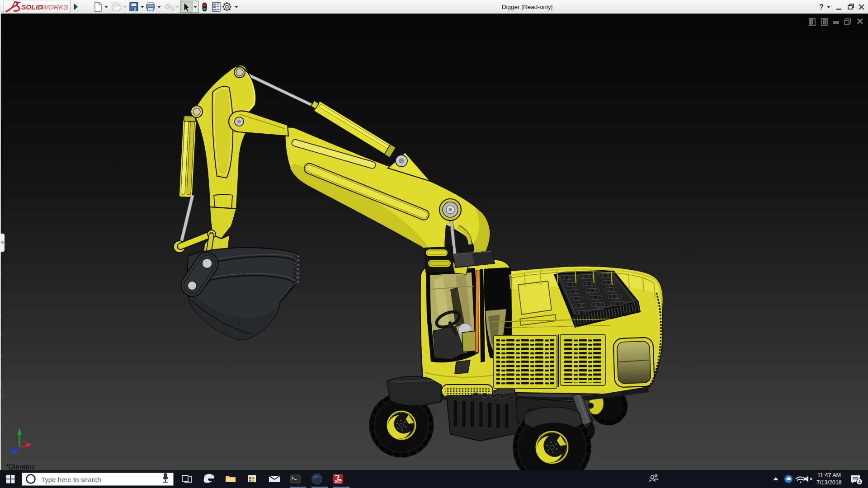 This screenshot has height=488, width=868. I want to click on svg-text: SOLID, so click(32, 7).